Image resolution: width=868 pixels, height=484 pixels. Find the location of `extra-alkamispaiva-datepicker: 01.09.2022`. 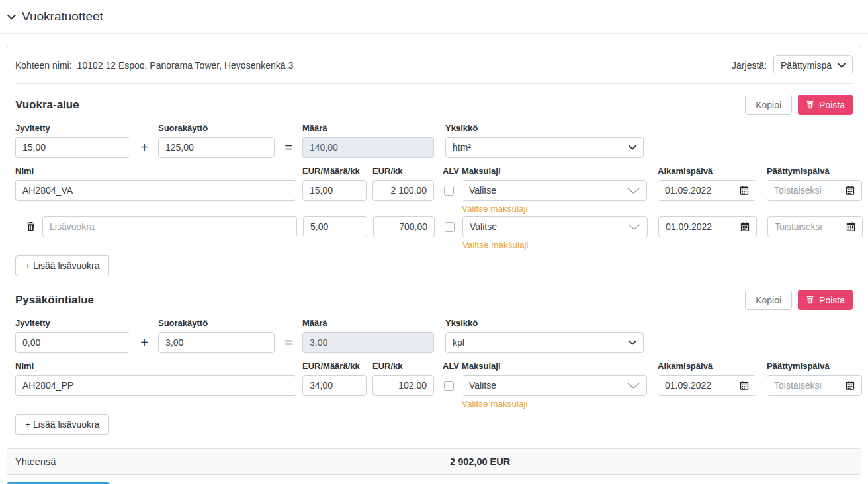

extra-alkamispaiva-datepicker: 01.09.2022 is located at coordinates (708, 227).